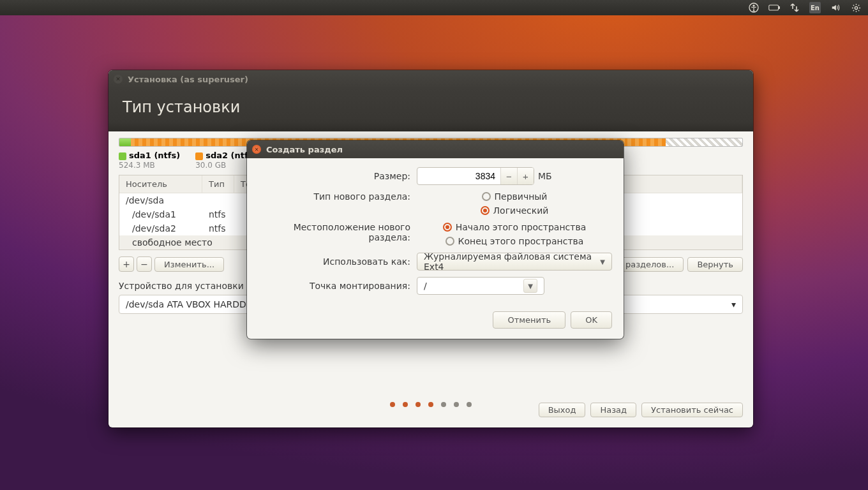  What do you see at coordinates (161, 184) in the screenshot?
I see `col-device: Носитель` at bounding box center [161, 184].